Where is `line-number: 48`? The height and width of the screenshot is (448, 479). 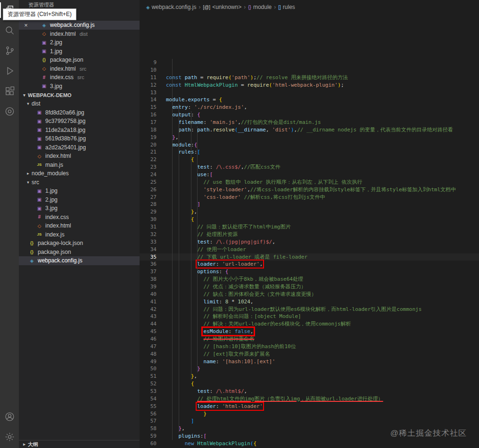 line-number: 48 is located at coordinates (148, 354).